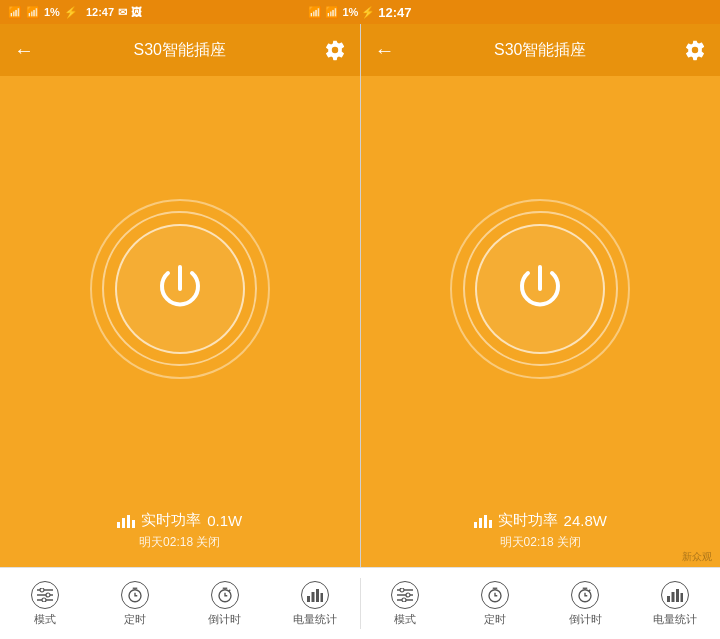  What do you see at coordinates (180, 50) in the screenshot?
I see `left-panel-header: ← S30智能插座` at bounding box center [180, 50].